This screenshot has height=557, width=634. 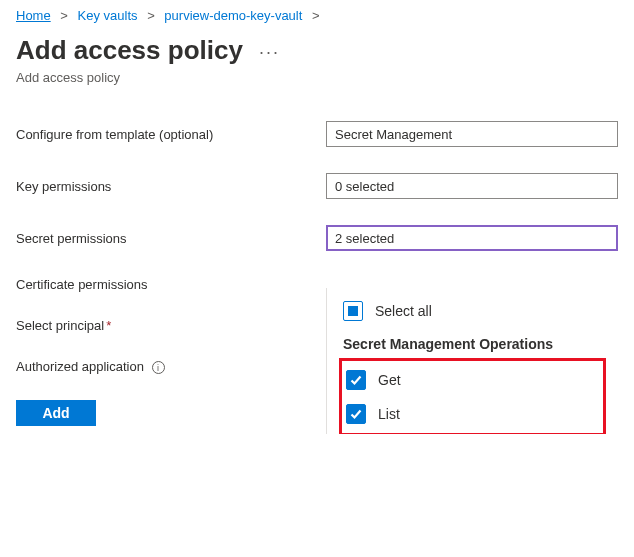 What do you see at coordinates (171, 284) in the screenshot?
I see `label-certificate-permissions: Certificate permissions` at bounding box center [171, 284].